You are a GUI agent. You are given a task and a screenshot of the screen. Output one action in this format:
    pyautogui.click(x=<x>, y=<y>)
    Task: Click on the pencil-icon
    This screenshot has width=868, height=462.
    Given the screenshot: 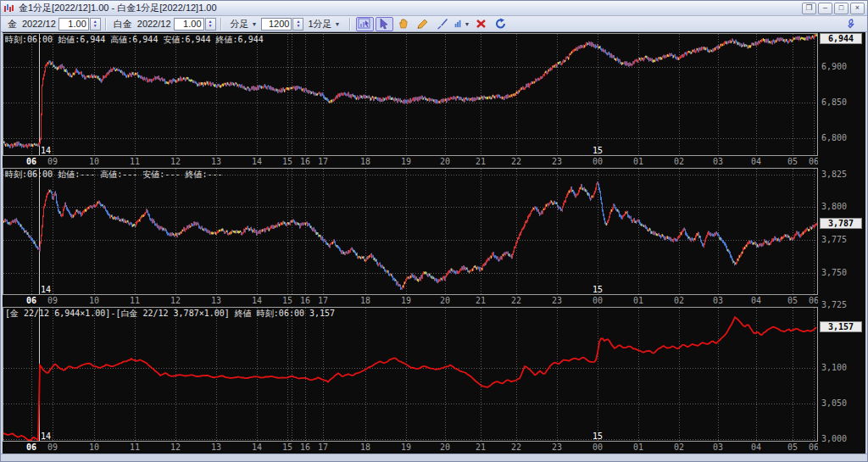 What is the action you would take?
    pyautogui.click(x=424, y=24)
    